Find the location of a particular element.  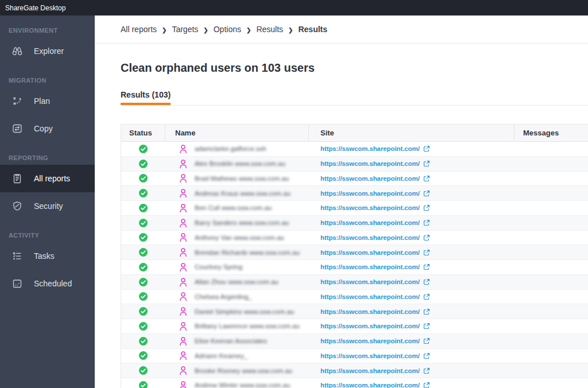

table-row: Brooke Rooney www.ssw.com.au https://ssw… is located at coordinates (355, 371).